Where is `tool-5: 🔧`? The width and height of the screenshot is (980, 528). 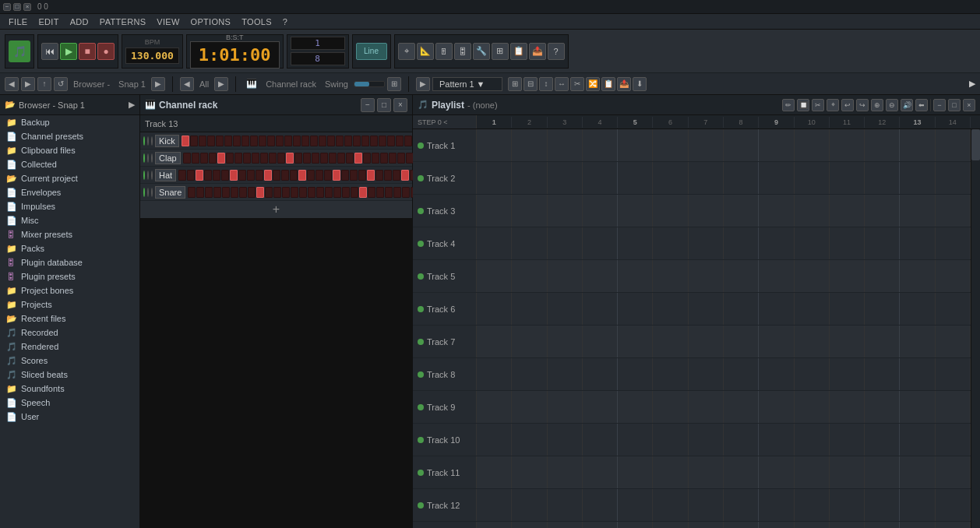
tool-5: 🔧 is located at coordinates (481, 51).